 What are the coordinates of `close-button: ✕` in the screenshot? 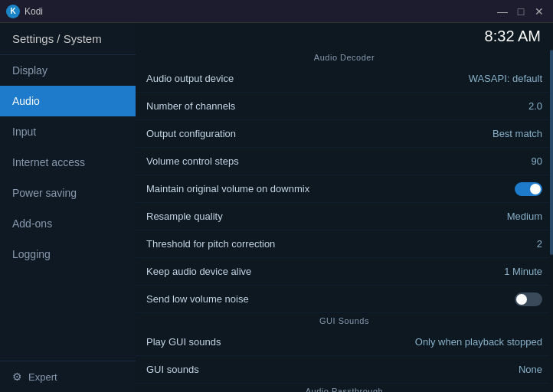 It's located at (539, 11).